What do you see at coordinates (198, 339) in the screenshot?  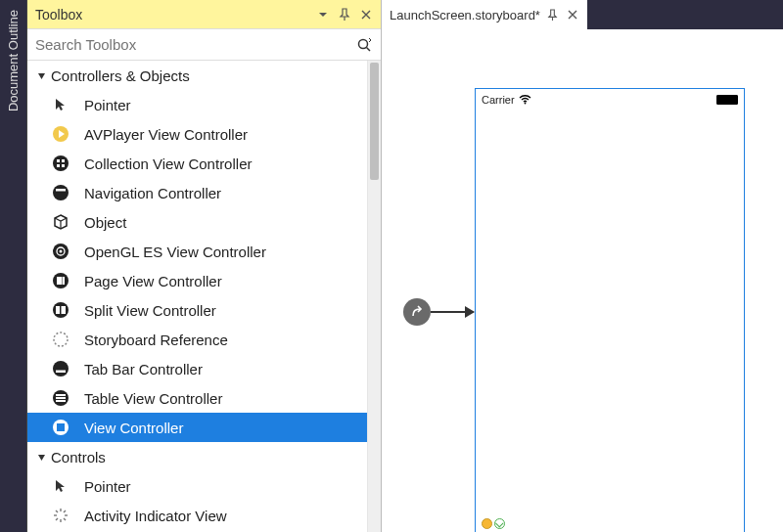 I see `toolbox-item: Storyboard Reference` at bounding box center [198, 339].